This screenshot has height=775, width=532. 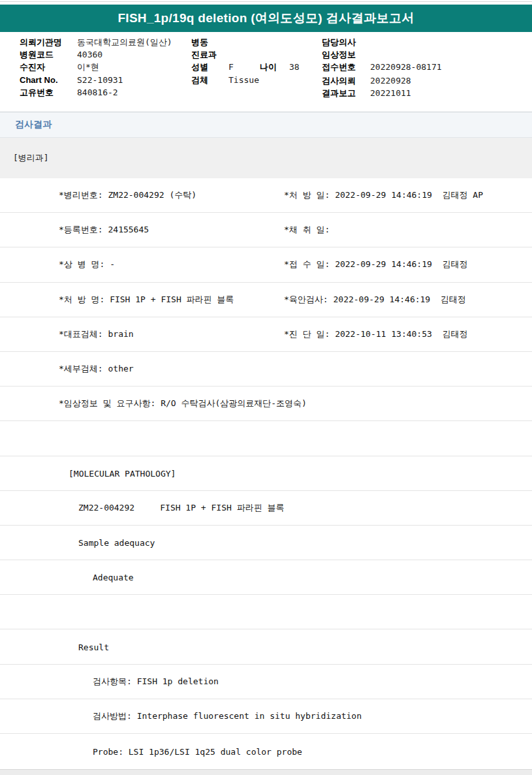 I want to click on value-unique-no: 840816-2, so click(x=98, y=93).